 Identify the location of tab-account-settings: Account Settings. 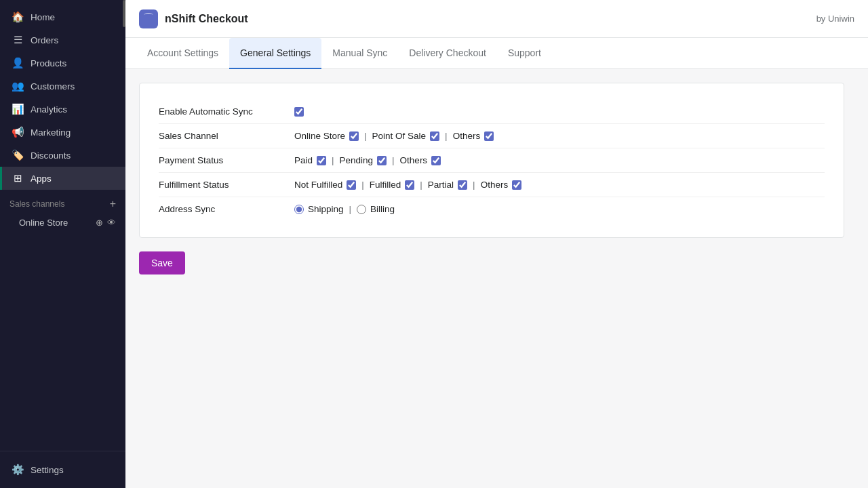
(183, 54).